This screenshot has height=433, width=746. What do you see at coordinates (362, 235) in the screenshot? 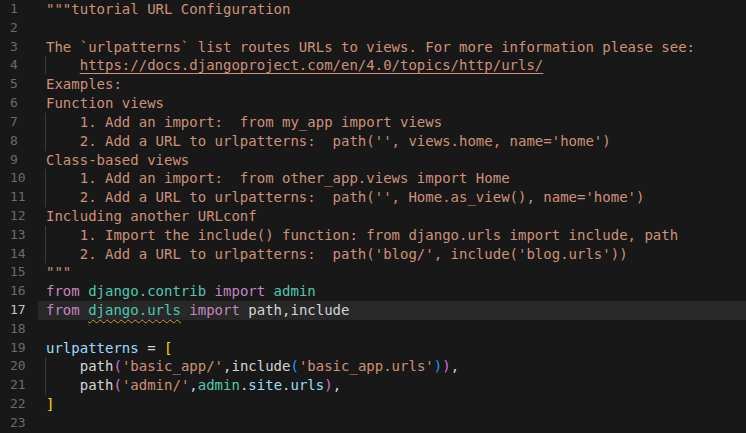
I see `code-token: 1. Import the include() function: from d…` at bounding box center [362, 235].